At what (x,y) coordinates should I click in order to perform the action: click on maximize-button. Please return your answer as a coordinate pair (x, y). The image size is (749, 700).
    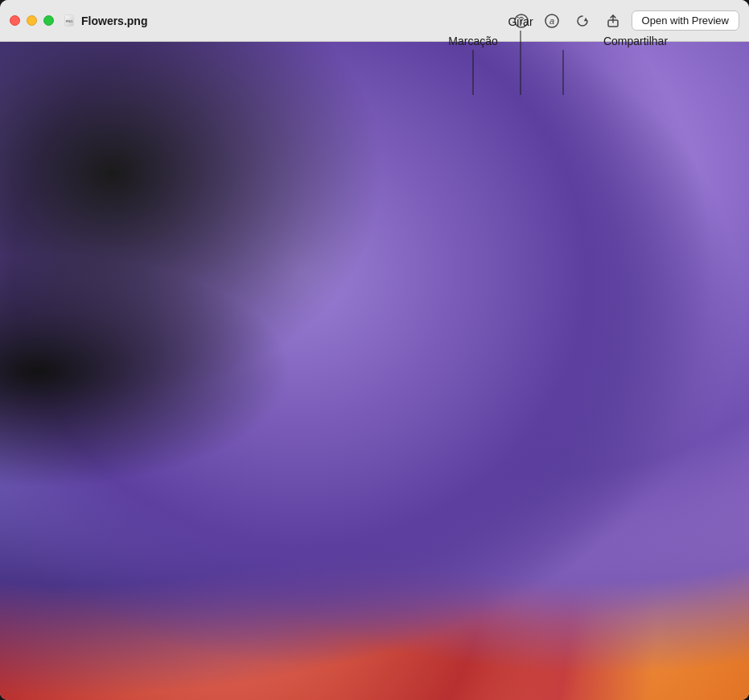
    Looking at the image, I should click on (48, 21).